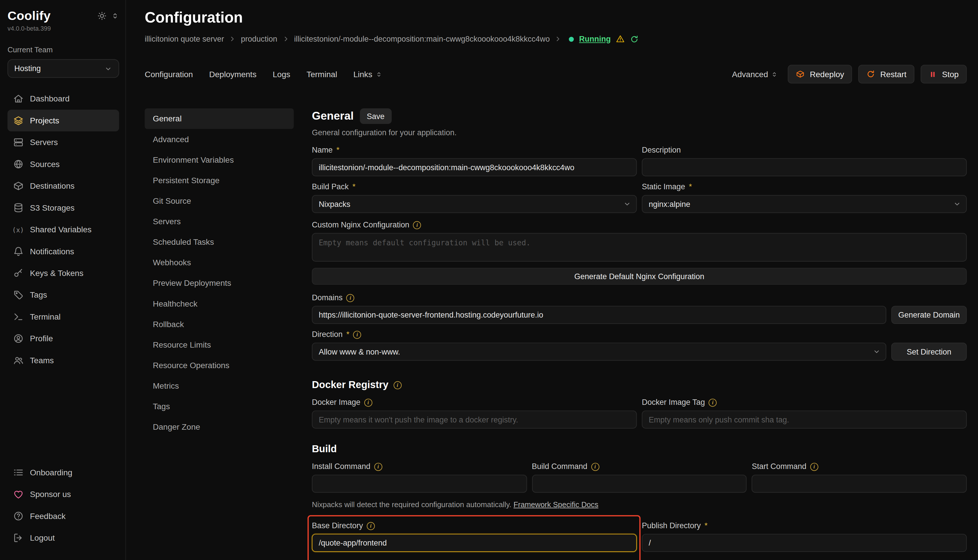 The width and height of the screenshot is (978, 560). Describe the element at coordinates (51, 494) in the screenshot. I see `sidebar-item-label: Sponsor us` at that location.